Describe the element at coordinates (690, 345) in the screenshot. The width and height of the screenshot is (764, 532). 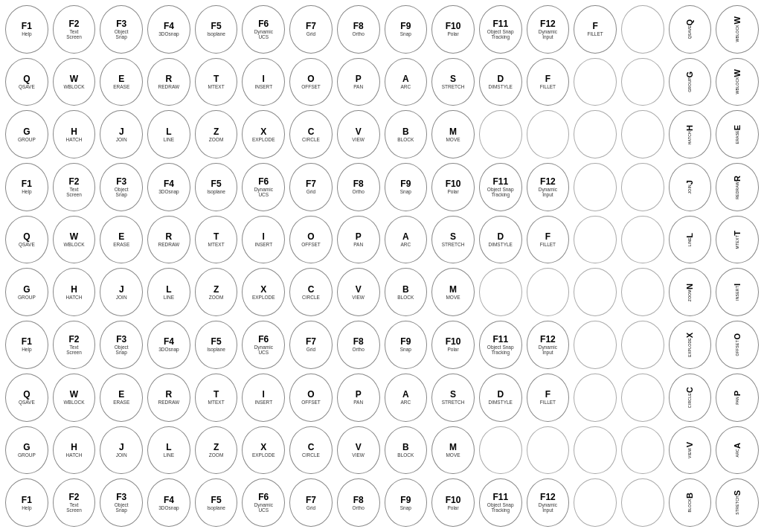
I see `side-key-X-EXPLODE: XEXPLODE` at that location.